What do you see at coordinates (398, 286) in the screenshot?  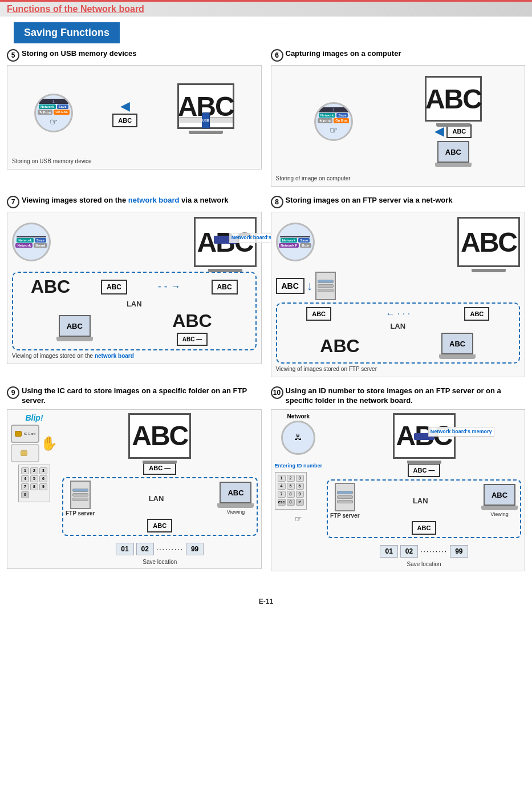 I see `sec8-mid-row: ABC ↓` at bounding box center [398, 286].